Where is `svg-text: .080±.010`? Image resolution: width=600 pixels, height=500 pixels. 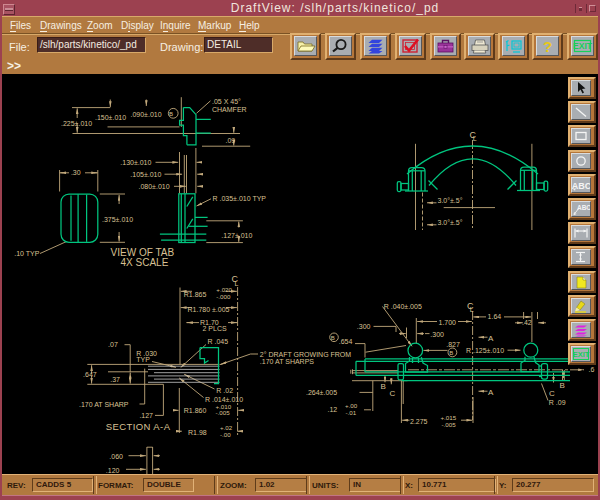 svg-text: .080±.010 is located at coordinates (154, 186).